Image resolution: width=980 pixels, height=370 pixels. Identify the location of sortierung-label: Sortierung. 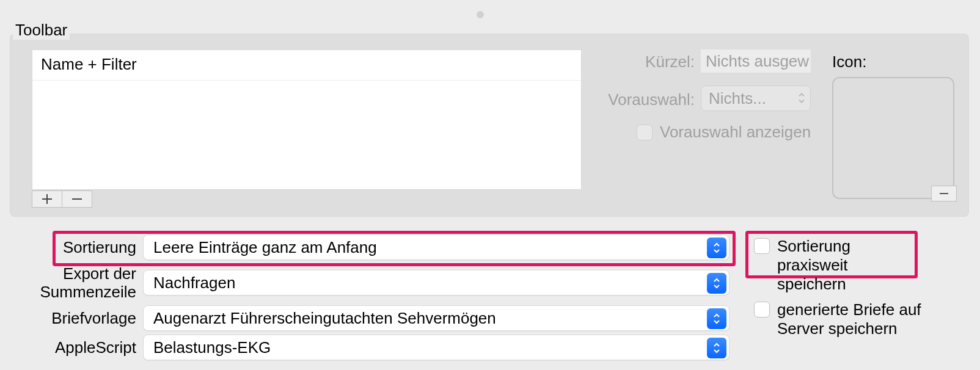
(68, 248).